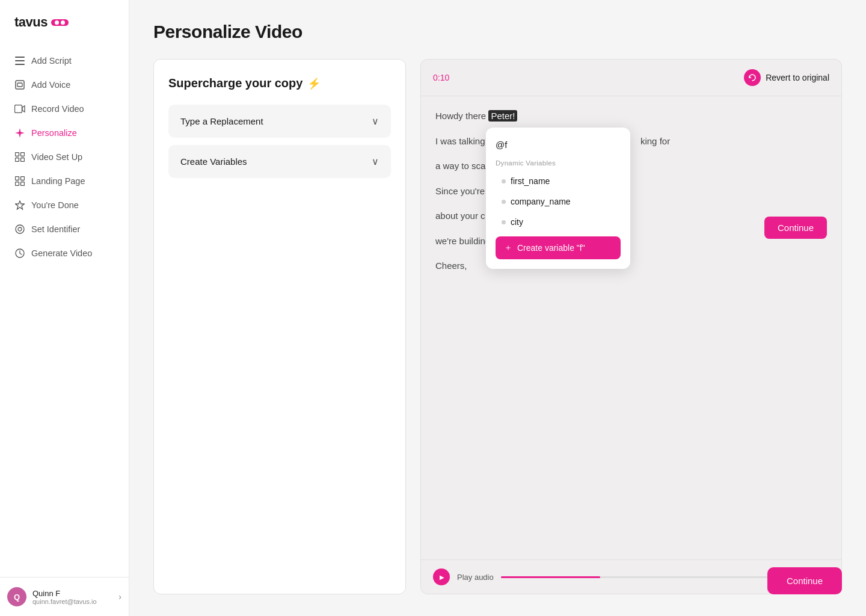 Image resolution: width=866 pixels, height=616 pixels. What do you see at coordinates (314, 84) in the screenshot?
I see `lightning-icon: ⚡` at bounding box center [314, 84].